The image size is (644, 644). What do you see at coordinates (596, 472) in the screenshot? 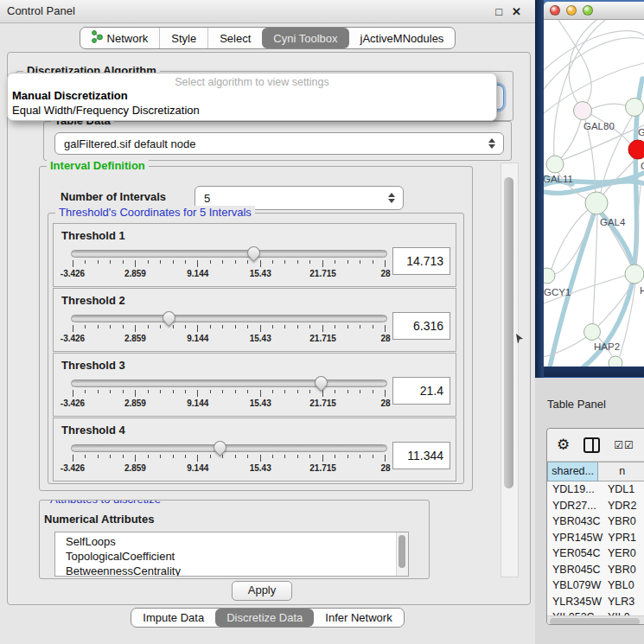
I see `table-header-row: shared... n` at bounding box center [596, 472].